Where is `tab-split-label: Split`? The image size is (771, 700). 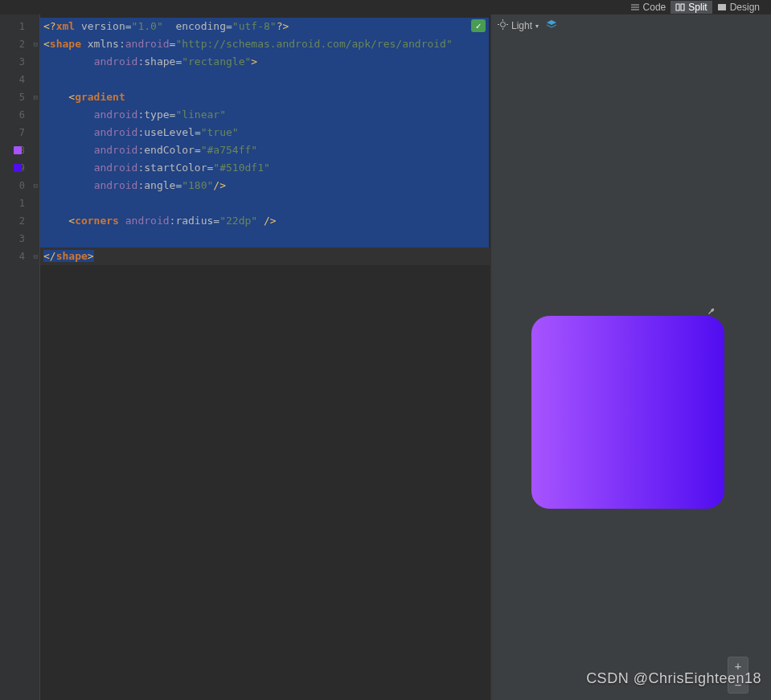 tab-split-label: Split is located at coordinates (698, 7).